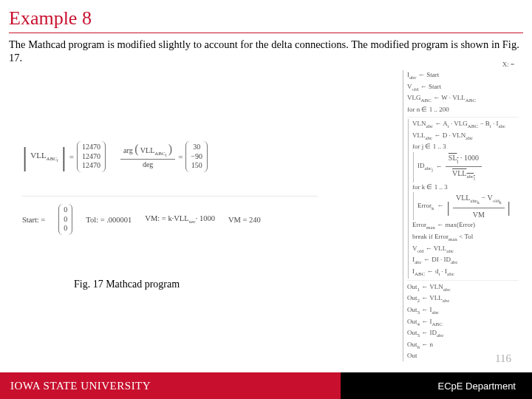 This screenshot has width=532, height=399. What do you see at coordinates (463, 334) in the screenshot?
I see `prog-line: Out5 ← IDabc` at bounding box center [463, 334].